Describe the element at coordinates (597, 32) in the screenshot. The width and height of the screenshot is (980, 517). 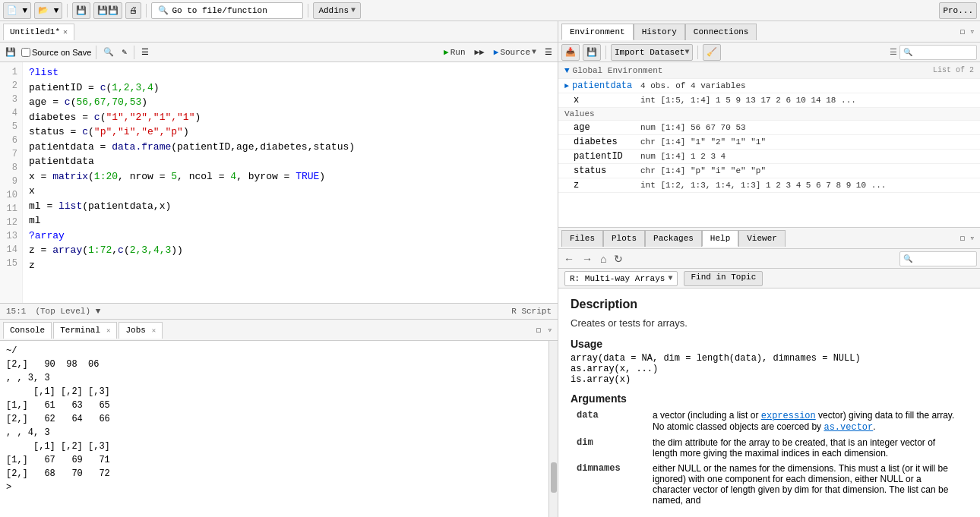
I see `tab-environment-label: Environment` at that location.